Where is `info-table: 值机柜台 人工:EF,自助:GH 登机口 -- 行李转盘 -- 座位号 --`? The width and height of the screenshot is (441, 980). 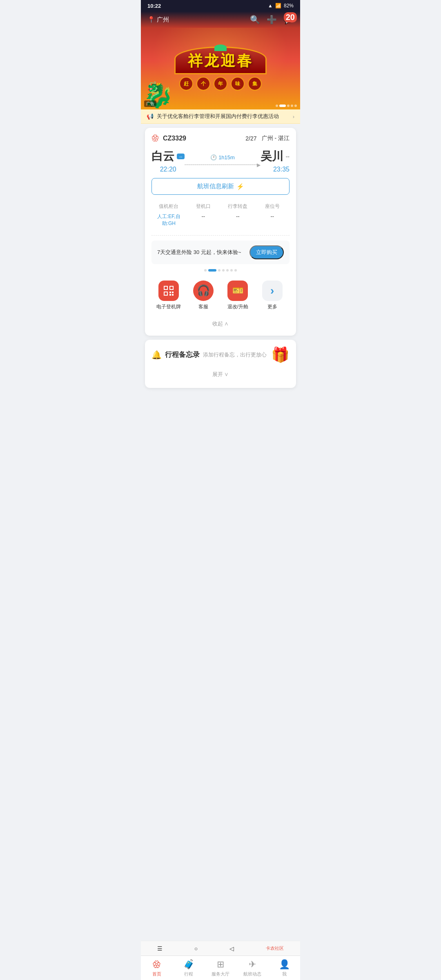 info-table: 值机柜台 人工:EF,自助:GH 登机口 -- 行李转盘 -- 座位号 -- is located at coordinates (220, 215).